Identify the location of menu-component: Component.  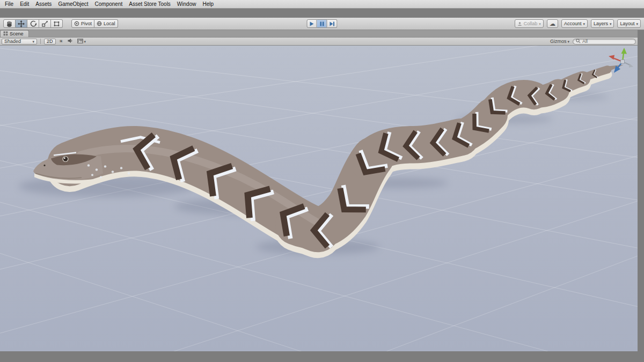
(109, 4).